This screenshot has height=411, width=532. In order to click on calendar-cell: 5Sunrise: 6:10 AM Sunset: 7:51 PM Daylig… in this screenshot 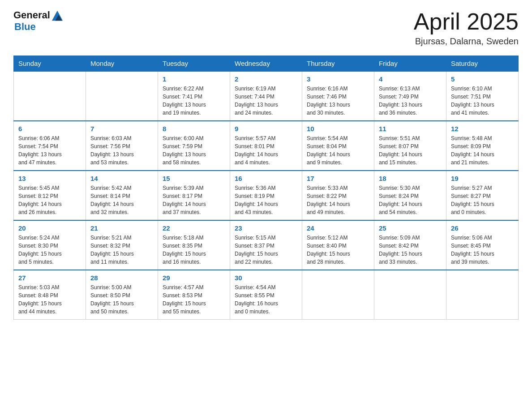, I will do `click(483, 96)`.